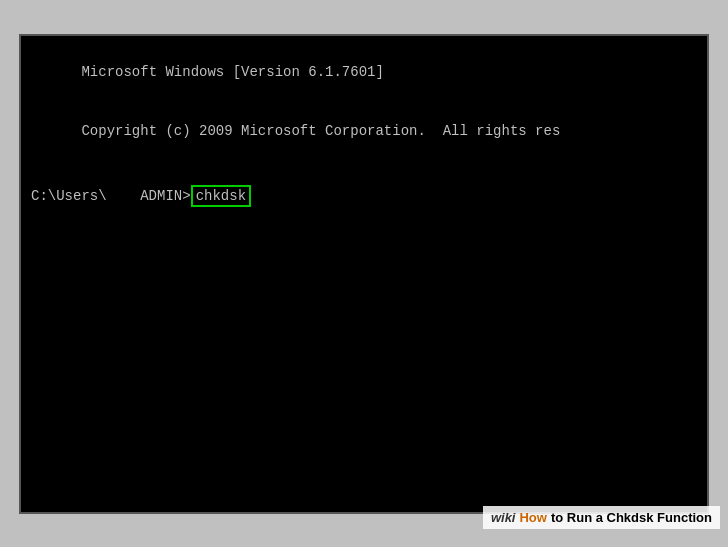 This screenshot has width=728, height=547. What do you see at coordinates (320, 131) in the screenshot?
I see `copyright-text: Copyright (c) 2009 Microsoft Corporation…` at bounding box center [320, 131].